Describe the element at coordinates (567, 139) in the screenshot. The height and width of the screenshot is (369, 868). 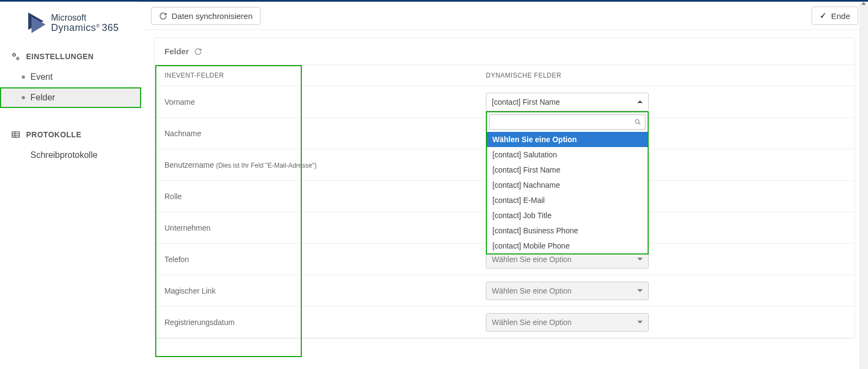
I see `dropdown-option: Wählen Sie eine Option` at that location.